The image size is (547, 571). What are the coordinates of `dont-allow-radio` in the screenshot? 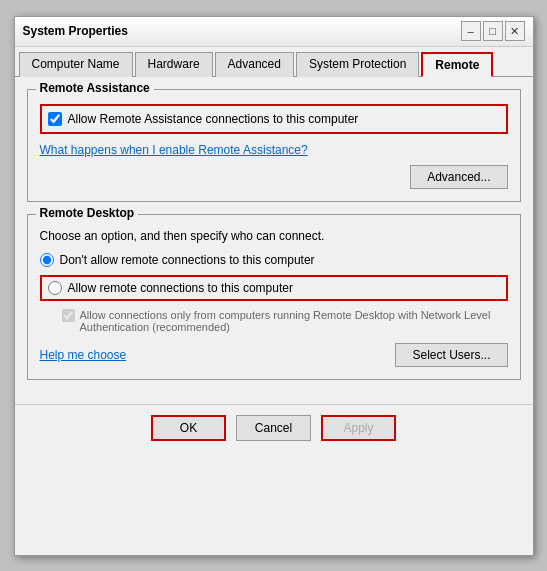 It's located at (47, 260).